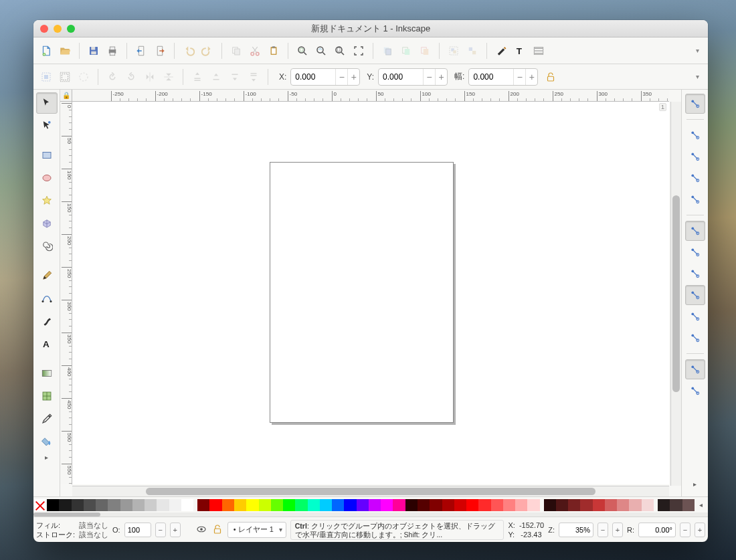 This screenshot has height=560, width=736. Describe the element at coordinates (701, 504) in the screenshot. I see `palette-more-button: ◂` at that location.